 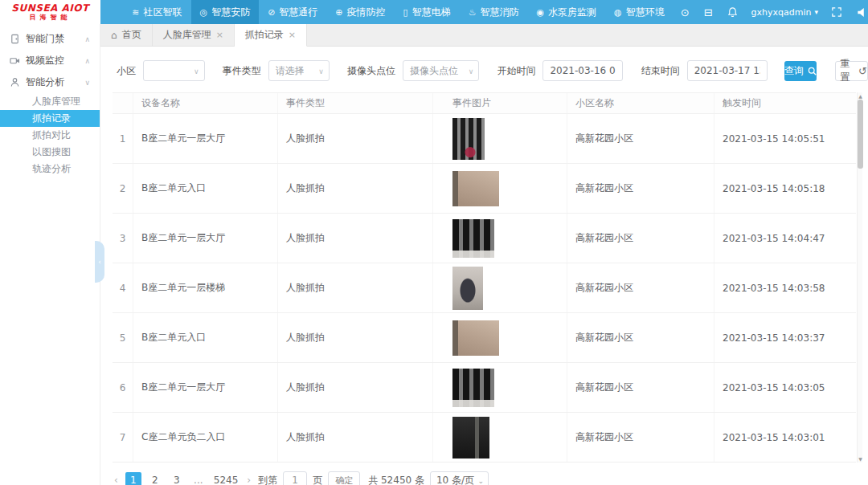 What do you see at coordinates (484, 64) in the screenshot?
I see `filter-bar: 小区 ∨ 事件类型 请选择 ∨ 摄像头点位 摄像头点位 ∨ 开始时间 结束时间 …` at bounding box center [484, 64].